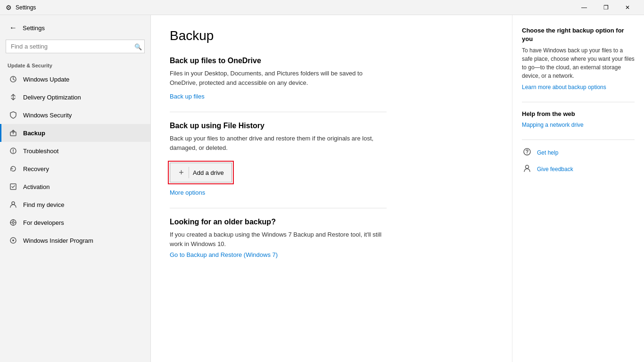 Image resolution: width=644 pixels, height=362 pixels. What do you see at coordinates (75, 46) in the screenshot?
I see `search-input` at bounding box center [75, 46].